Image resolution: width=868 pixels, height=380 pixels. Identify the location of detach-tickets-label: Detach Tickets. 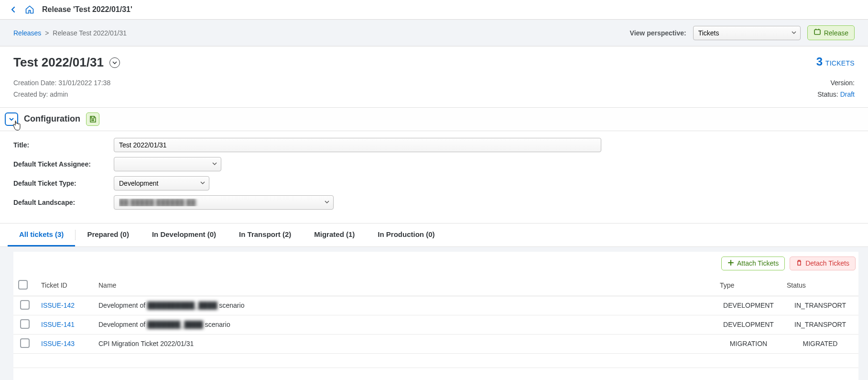
(827, 263).